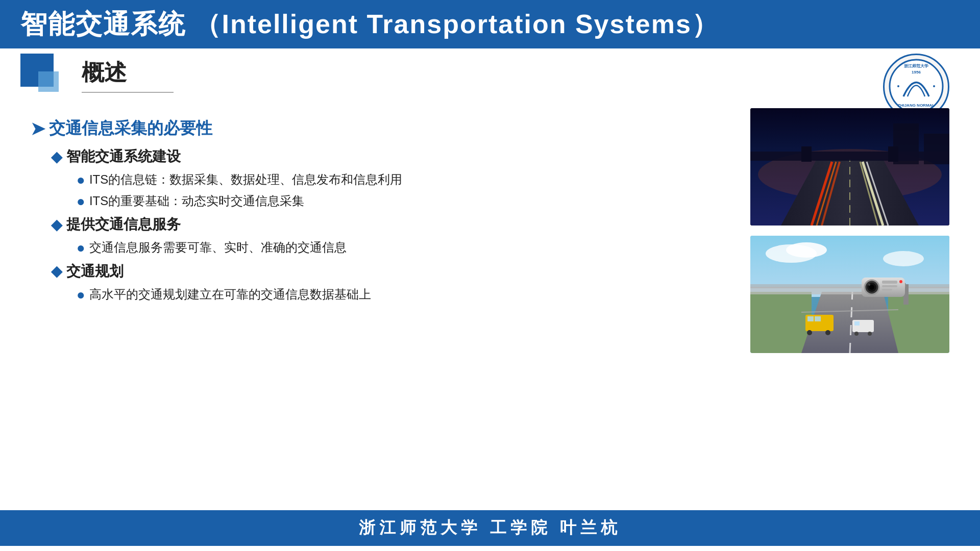  Describe the element at coordinates (850, 294) in the screenshot. I see `camera-svg` at that location.